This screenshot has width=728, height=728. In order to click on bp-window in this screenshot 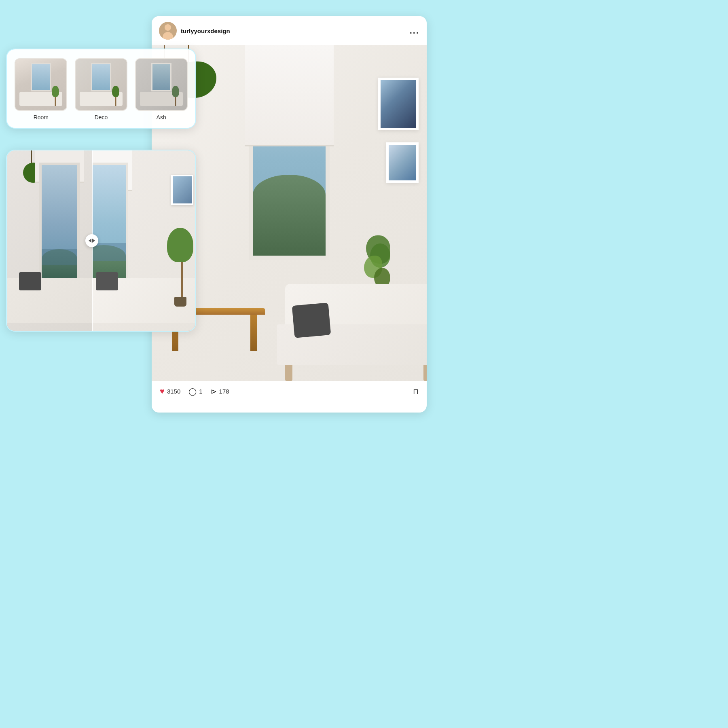, I will do `click(59, 223)`.